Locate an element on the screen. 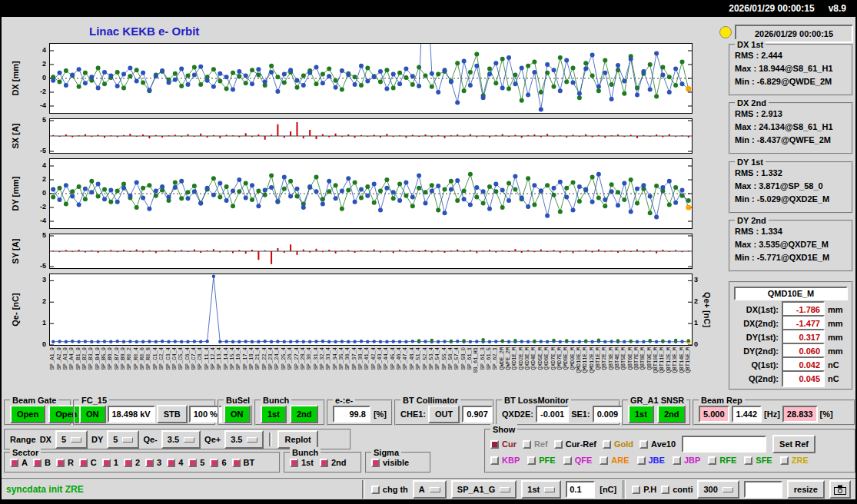 Image resolution: width=857 pixels, height=504 pixels. sector-bt-checkbox: BT is located at coordinates (244, 463).